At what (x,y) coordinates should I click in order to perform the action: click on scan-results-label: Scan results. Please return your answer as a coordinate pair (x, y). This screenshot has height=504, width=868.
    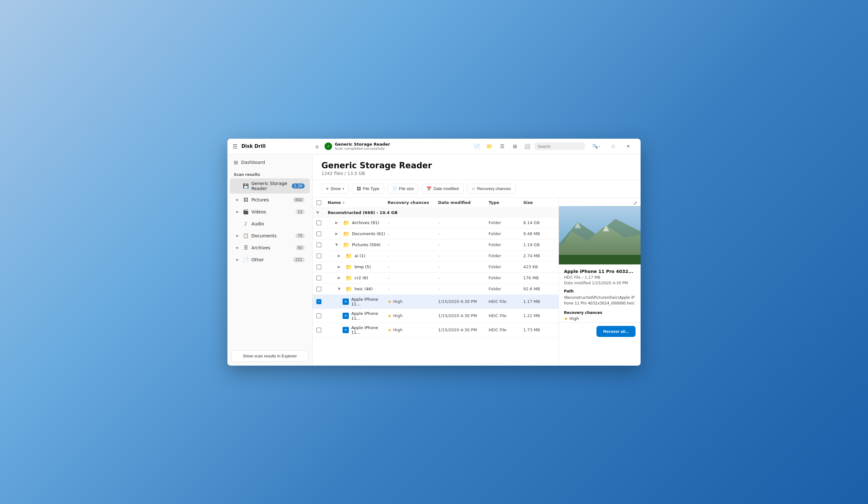
    Looking at the image, I should click on (270, 174).